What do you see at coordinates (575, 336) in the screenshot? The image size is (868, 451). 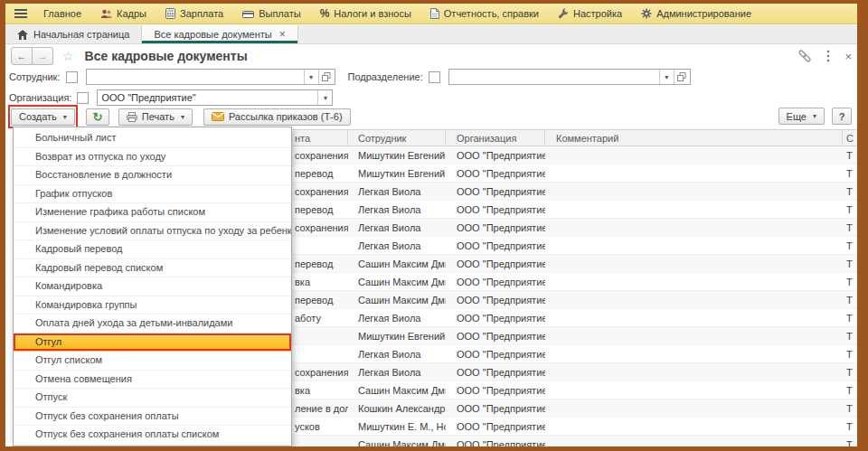 I see `table-row: Мишуткин Евгений Максим...ООО "Предприят…` at bounding box center [575, 336].